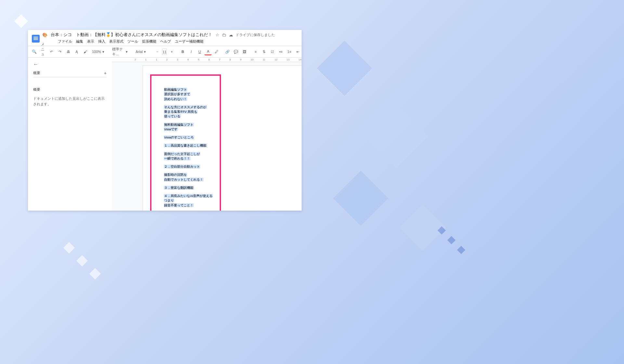 This screenshot has height=364, width=624. I want to click on docs-logo-icon, so click(36, 39).